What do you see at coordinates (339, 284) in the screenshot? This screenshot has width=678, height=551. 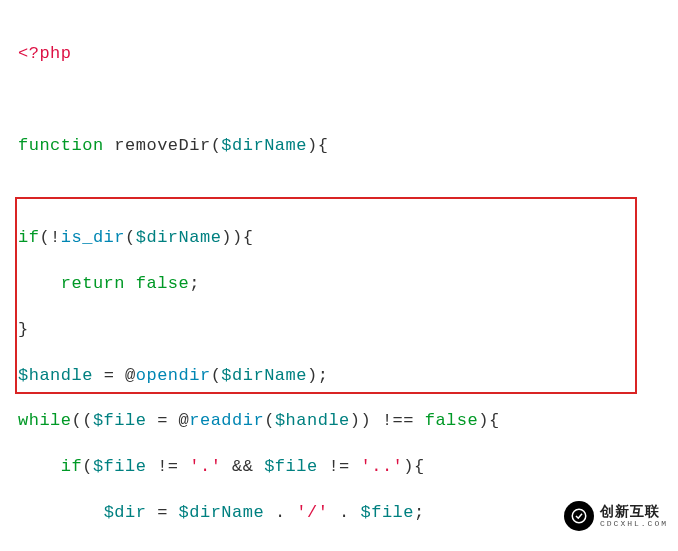 I see `code-line: return false;` at bounding box center [339, 284].